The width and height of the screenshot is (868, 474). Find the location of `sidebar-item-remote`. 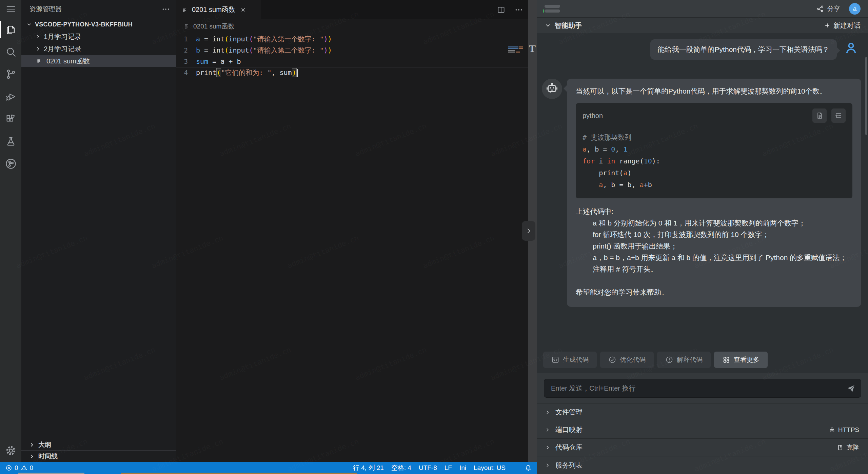

sidebar-item-remote is located at coordinates (11, 164).